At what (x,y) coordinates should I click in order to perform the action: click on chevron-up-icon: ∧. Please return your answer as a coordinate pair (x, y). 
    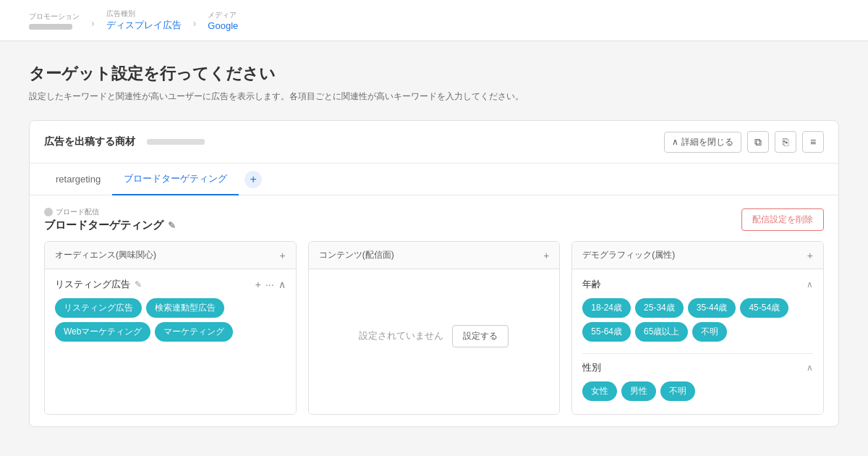
    Looking at the image, I should click on (676, 142).